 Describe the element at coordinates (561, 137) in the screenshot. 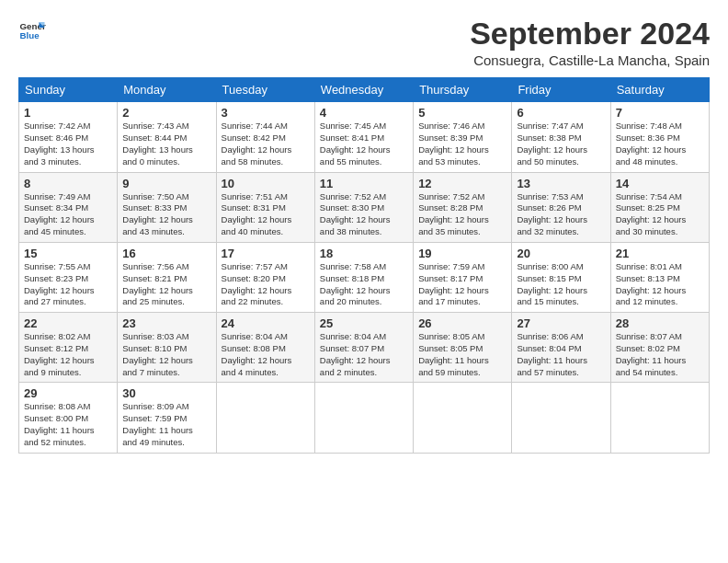

I see `table-row: 6Sunrise: 7:47 AM Sunset: 8:38 PM Daylig…` at that location.